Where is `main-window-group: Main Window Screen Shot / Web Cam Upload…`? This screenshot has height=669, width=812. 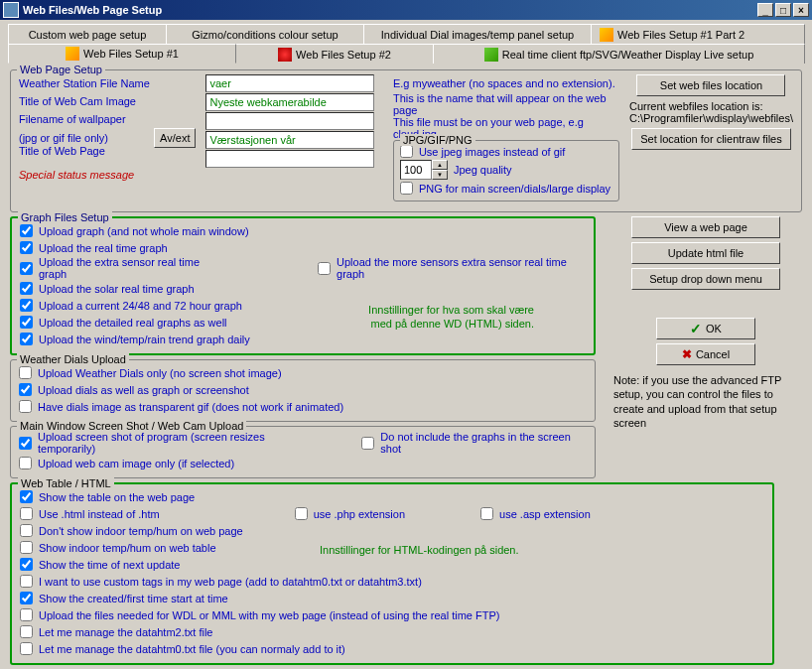 main-window-group: Main Window Screen Shot / Web Cam Upload… is located at coordinates (303, 453).